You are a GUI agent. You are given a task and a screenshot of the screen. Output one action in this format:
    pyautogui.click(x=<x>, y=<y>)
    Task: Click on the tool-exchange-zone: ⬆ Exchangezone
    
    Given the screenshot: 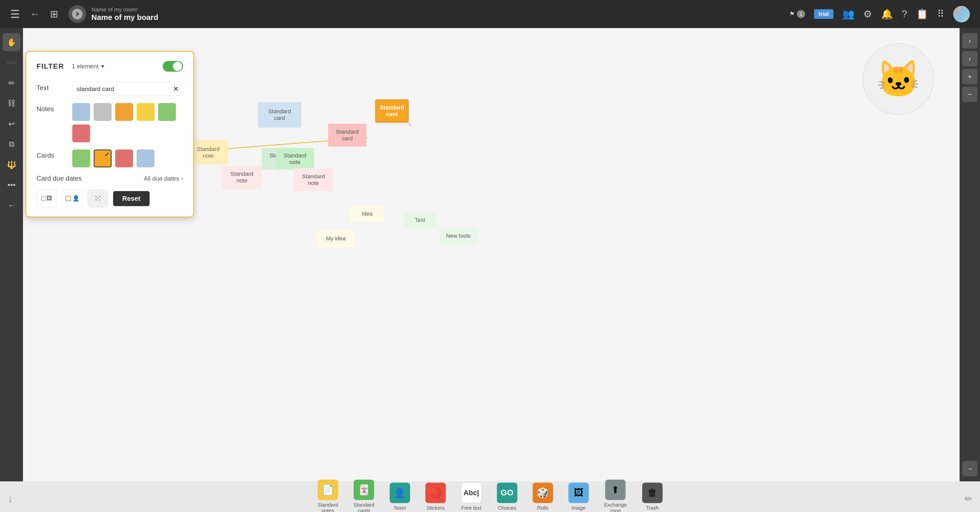 What is the action you would take?
    pyautogui.click(x=616, y=496)
    